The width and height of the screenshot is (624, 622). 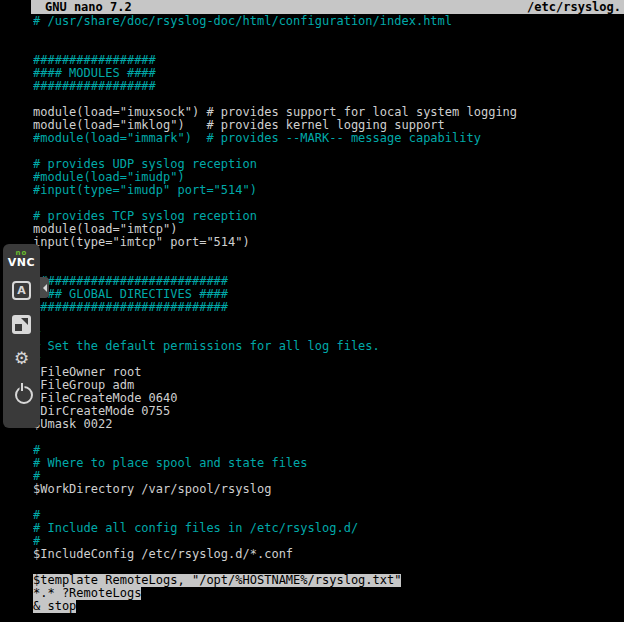 I want to click on editor-line: # /usr/share/doc/rsyslog-doc/html/config…, so click(x=328, y=22).